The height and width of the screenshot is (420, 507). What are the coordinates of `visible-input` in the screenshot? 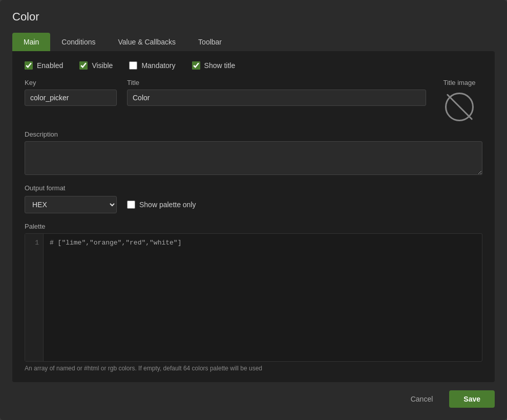 It's located at (83, 65).